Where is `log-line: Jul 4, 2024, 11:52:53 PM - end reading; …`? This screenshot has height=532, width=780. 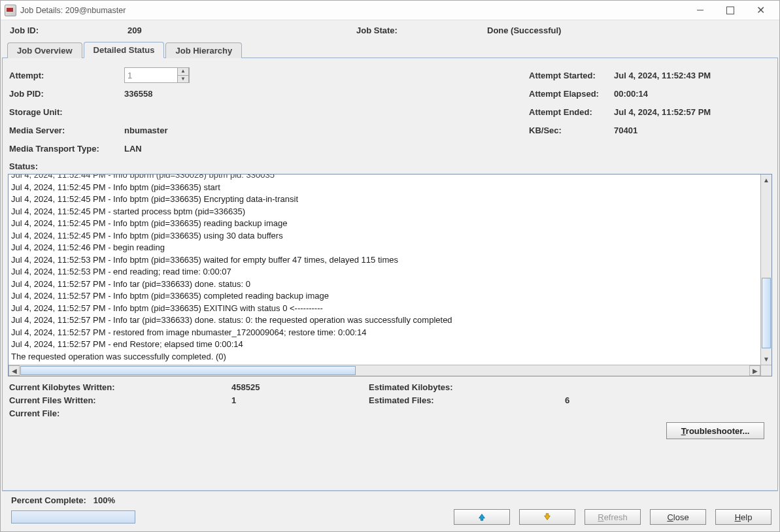 log-line: Jul 4, 2024, 11:52:53 PM - end reading; … is located at coordinates (384, 272).